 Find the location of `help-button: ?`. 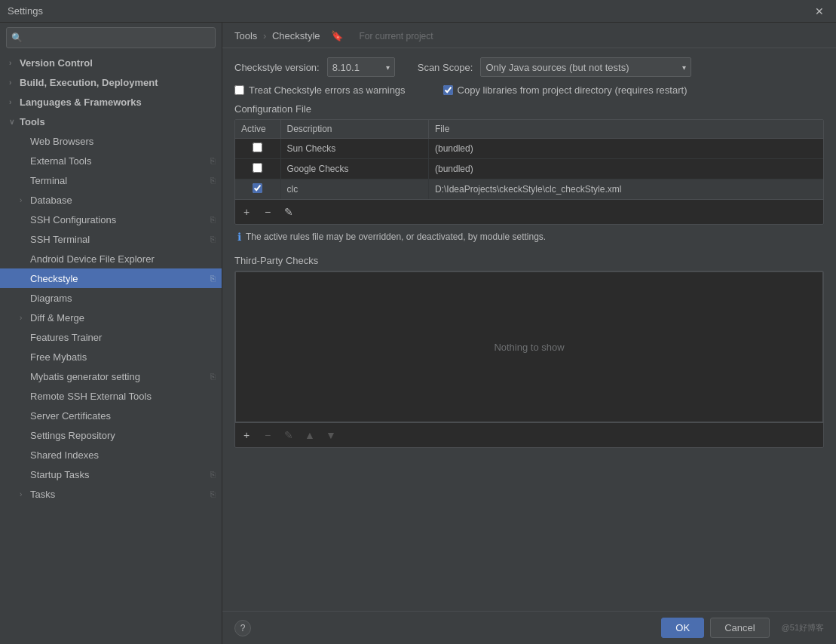

help-button: ? is located at coordinates (243, 628).